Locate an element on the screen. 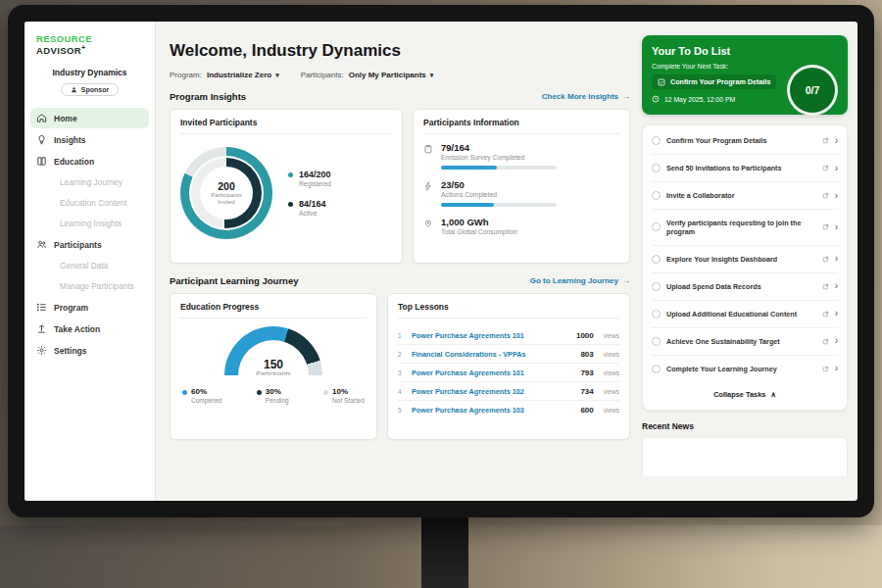 This screenshot has width=882, height=588. sidebar-item-program: Program is located at coordinates (90, 308).